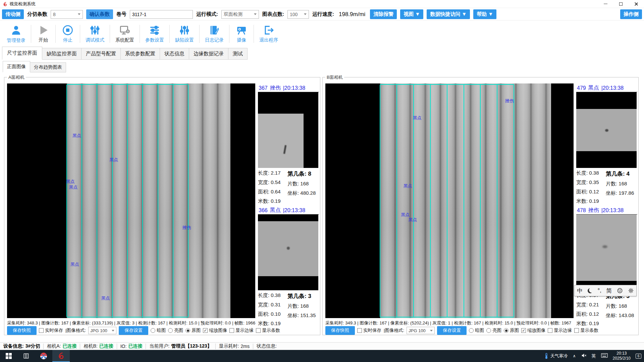  Describe the element at coordinates (125, 30) in the screenshot. I see `monitor-gear-icon` at that location.